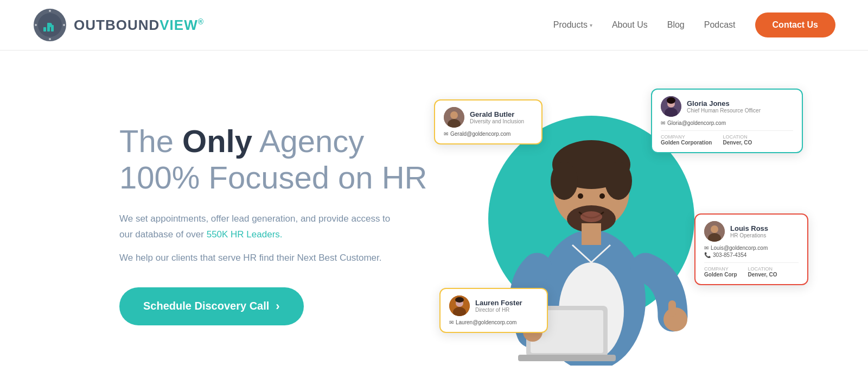 This screenshot has height=390, width=868. What do you see at coordinates (676, 25) in the screenshot?
I see `nav-blog: Blog` at bounding box center [676, 25].